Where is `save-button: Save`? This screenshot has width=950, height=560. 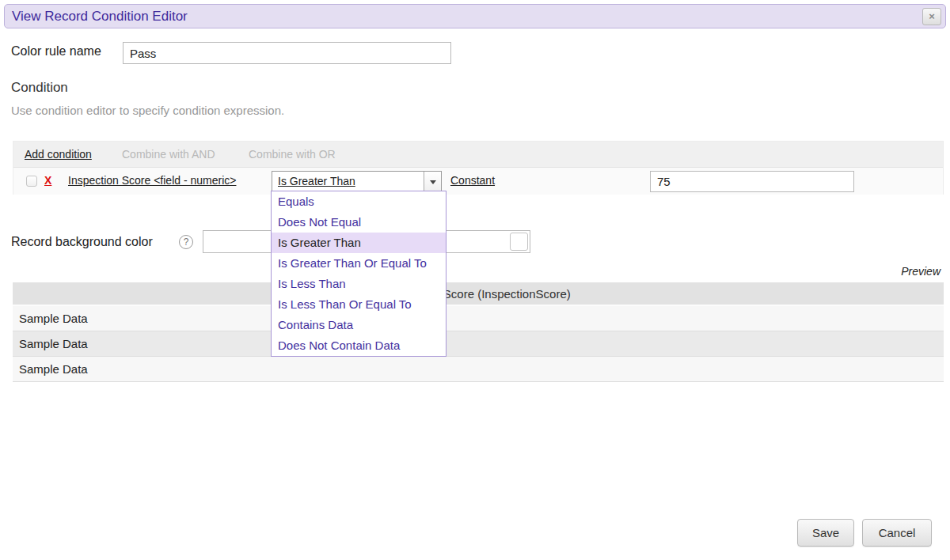
save-button: Save is located at coordinates (826, 533).